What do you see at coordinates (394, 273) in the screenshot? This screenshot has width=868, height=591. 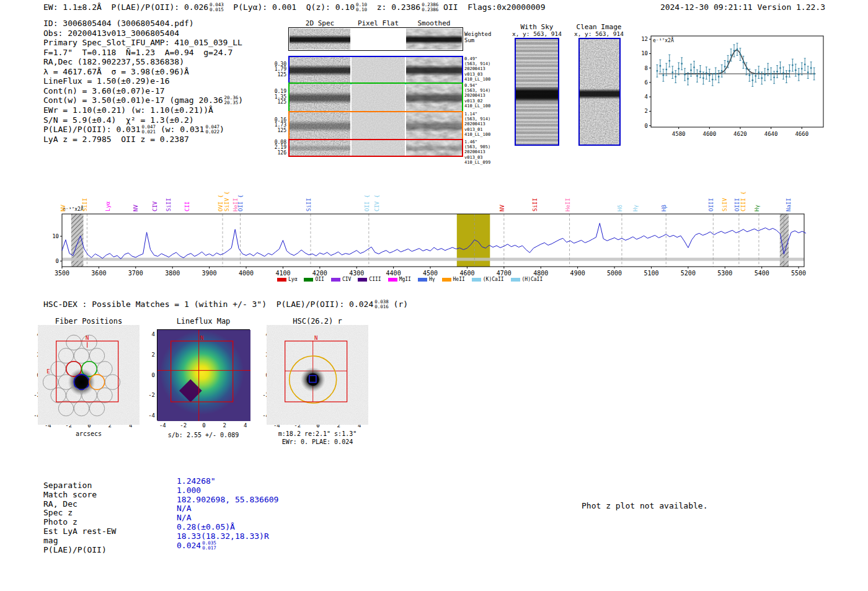 I see `x-tick-label: 4400` at bounding box center [394, 273].